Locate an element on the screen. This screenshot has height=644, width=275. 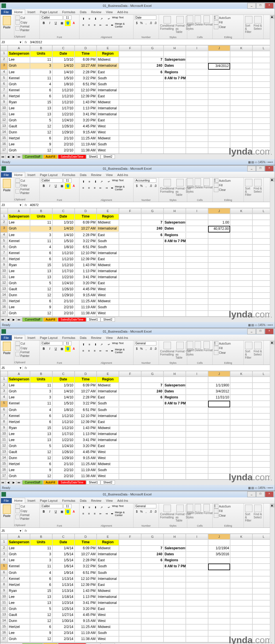
formulas-tab: Formulas is located at coordinates (69, 12).